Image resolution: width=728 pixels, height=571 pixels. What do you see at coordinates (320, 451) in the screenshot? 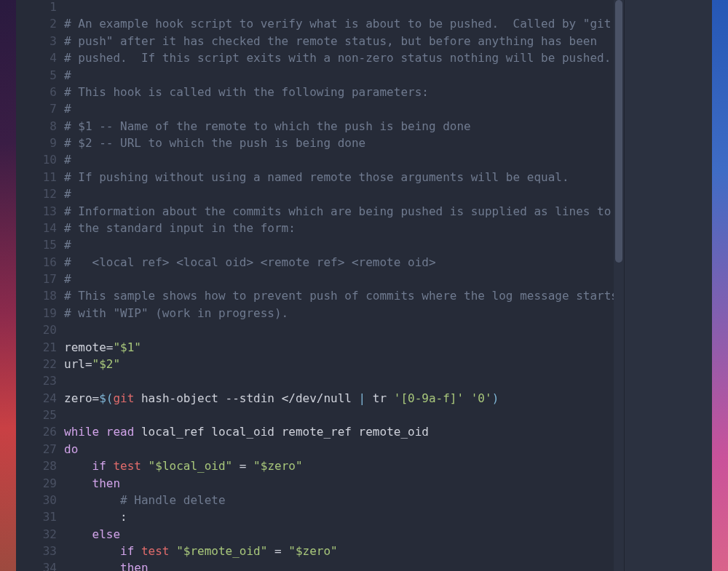
I see `code-line: 27do` at bounding box center [320, 451].